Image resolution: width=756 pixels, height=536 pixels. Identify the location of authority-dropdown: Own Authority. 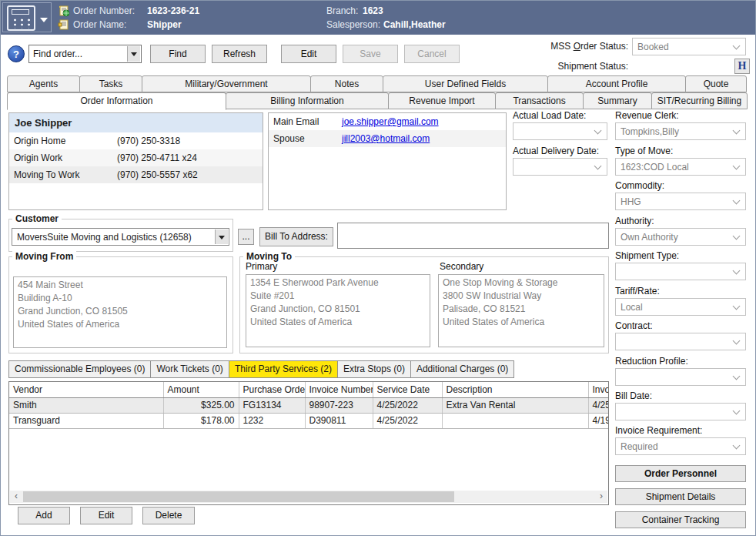
(681, 237).